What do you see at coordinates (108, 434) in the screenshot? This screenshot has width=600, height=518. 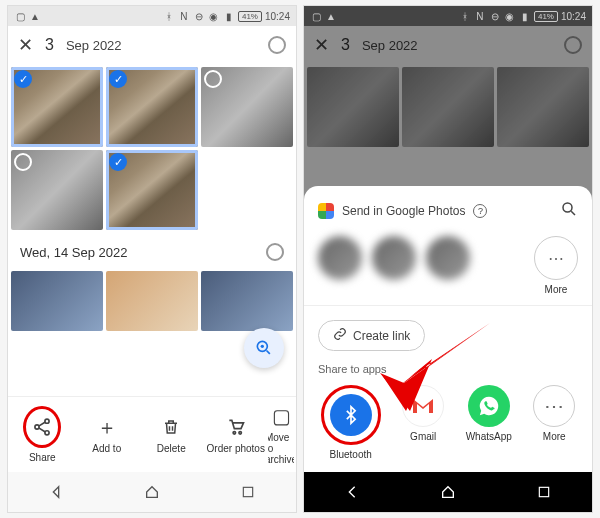 I see `addto-button: ＋ Add to` at bounding box center [108, 434].